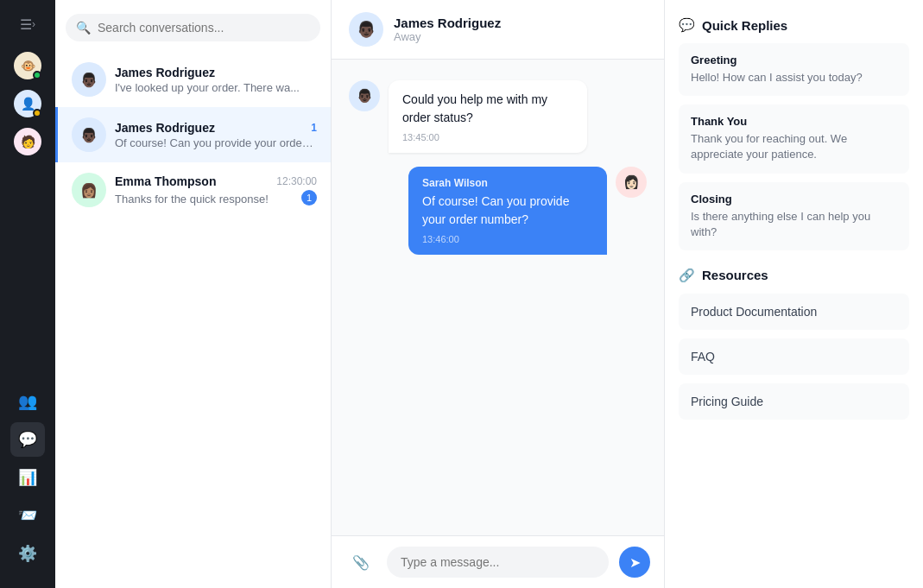  I want to click on bar-chart-icon: 📊, so click(28, 477).